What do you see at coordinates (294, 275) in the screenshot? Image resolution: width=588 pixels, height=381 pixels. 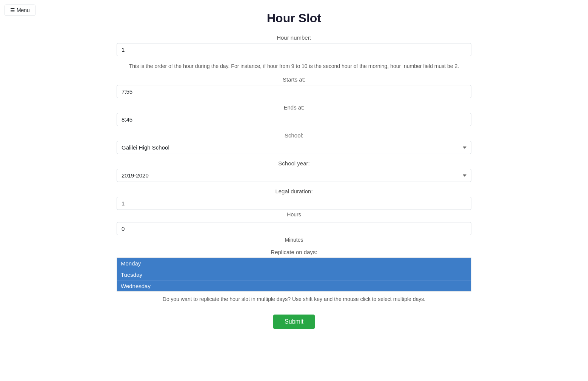 I see `days-list-container: Monday Tuesday Wednesday Thursday Friday` at bounding box center [294, 275].